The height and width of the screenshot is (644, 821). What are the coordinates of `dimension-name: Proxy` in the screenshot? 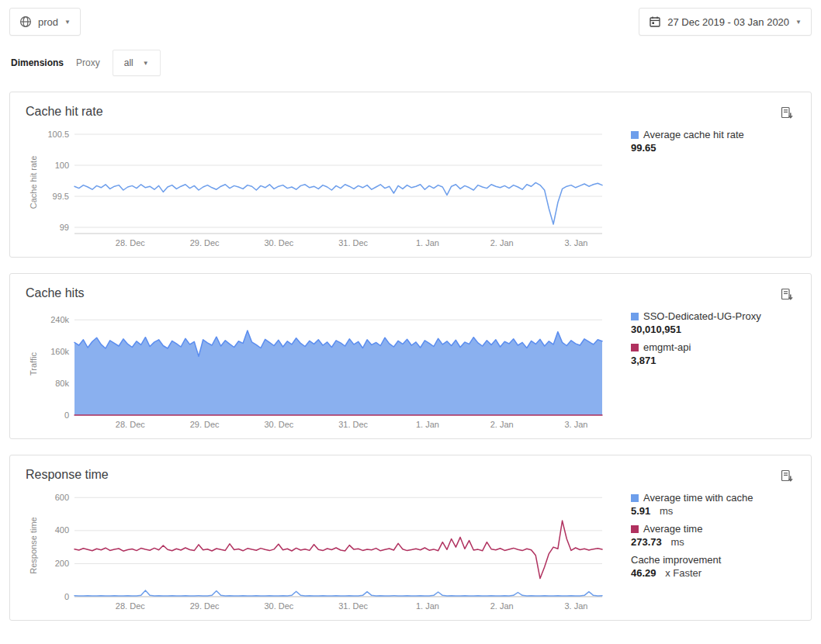 It's located at (88, 63).